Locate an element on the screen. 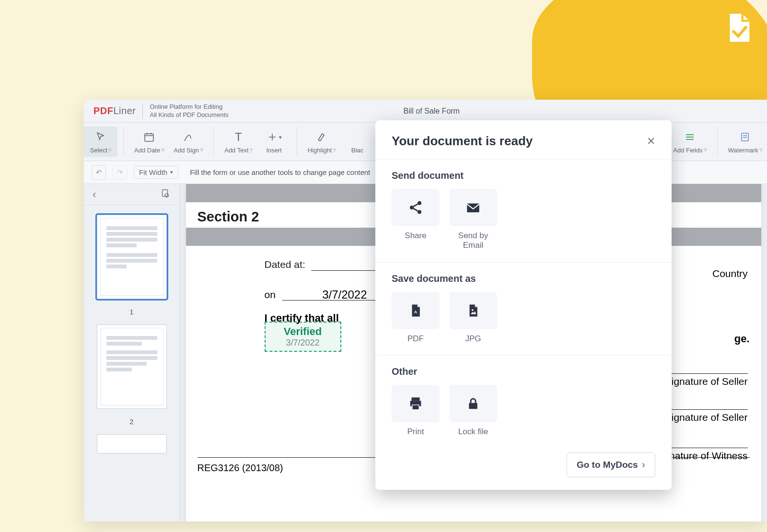 This screenshot has height=532, width=767. select-tool: Select? is located at coordinates (101, 142).